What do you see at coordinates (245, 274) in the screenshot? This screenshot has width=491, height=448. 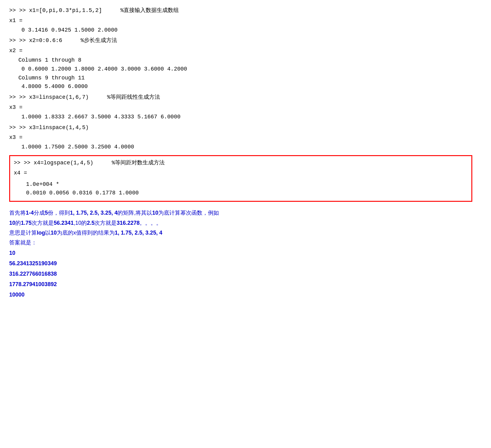 I see `result-values-section: 10 56.2341325190349 316.227766016838 177…` at bounding box center [245, 274].